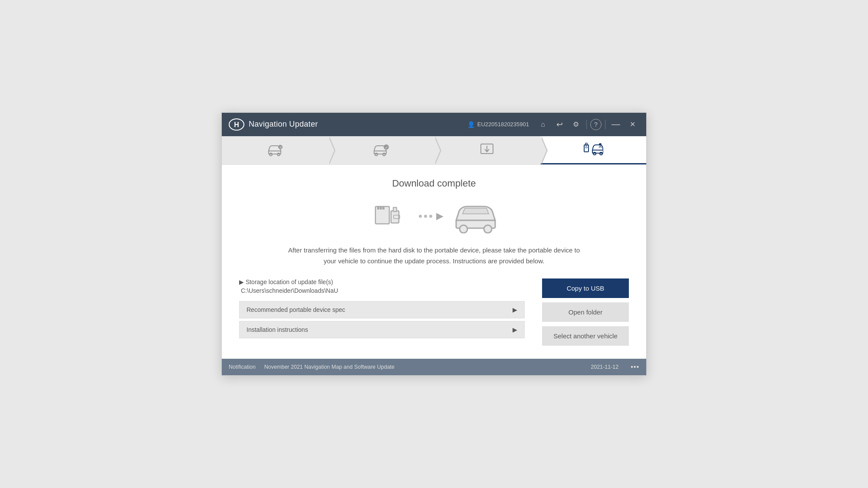  I want to click on dot2, so click(425, 216).